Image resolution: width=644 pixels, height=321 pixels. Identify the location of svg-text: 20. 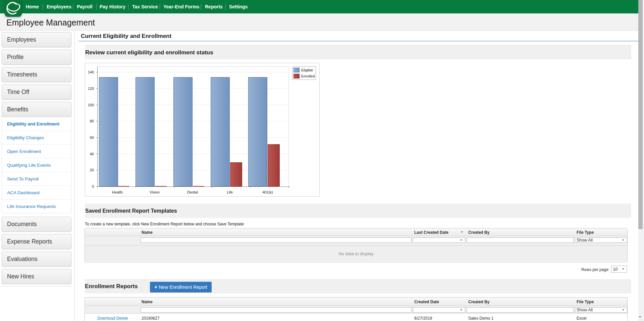
(92, 170).